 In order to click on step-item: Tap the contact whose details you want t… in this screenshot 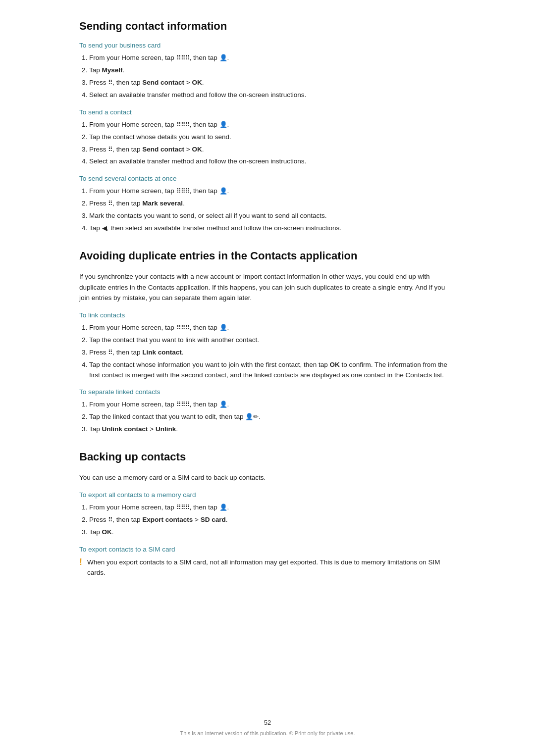, I will do `click(272, 138)`.